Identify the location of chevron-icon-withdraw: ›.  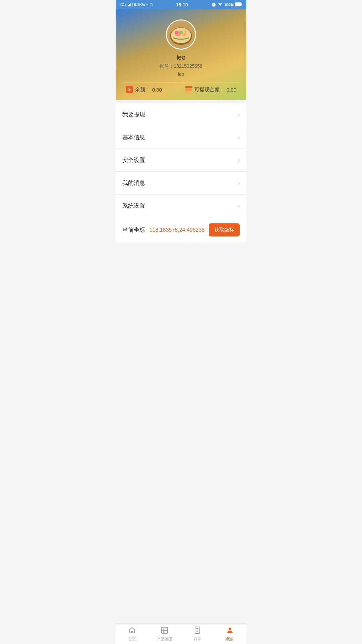
(239, 115).